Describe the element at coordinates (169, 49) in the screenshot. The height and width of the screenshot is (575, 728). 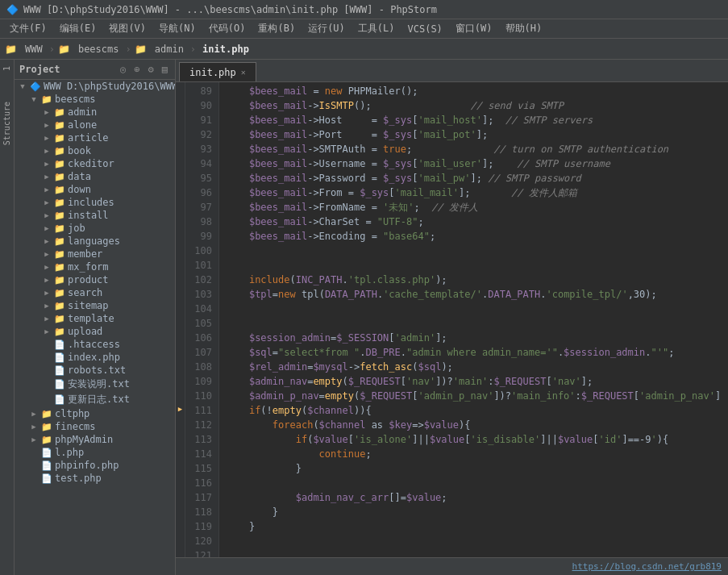
I see `nav-admin: admin` at that location.